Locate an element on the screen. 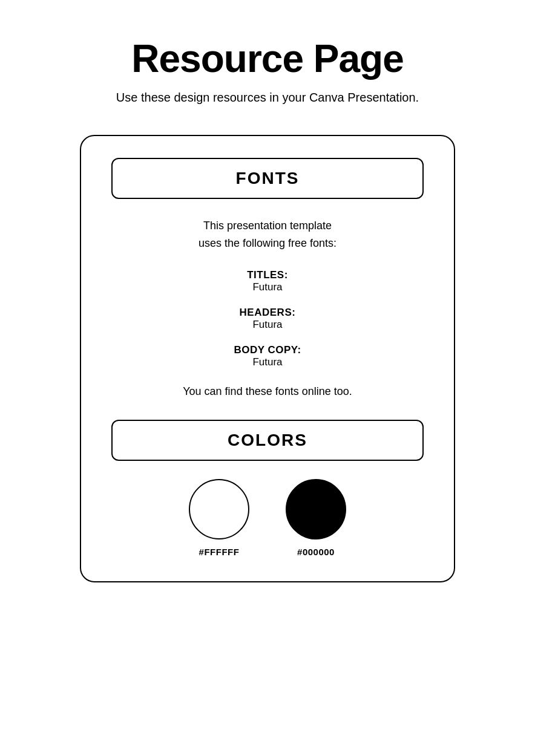 This screenshot has width=535, height=756. font-titles-value: Futura is located at coordinates (268, 287).